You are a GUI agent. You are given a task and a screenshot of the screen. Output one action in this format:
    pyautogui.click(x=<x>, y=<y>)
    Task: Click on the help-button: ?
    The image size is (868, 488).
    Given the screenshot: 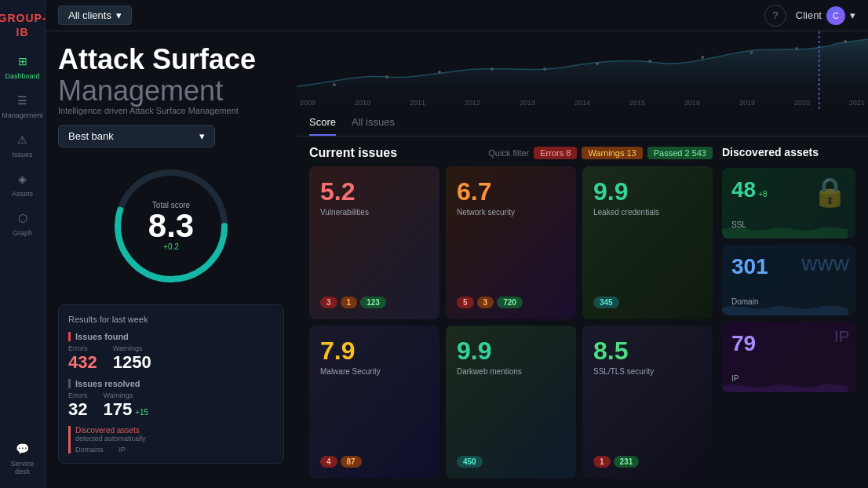 What is the action you would take?
    pyautogui.click(x=775, y=16)
    